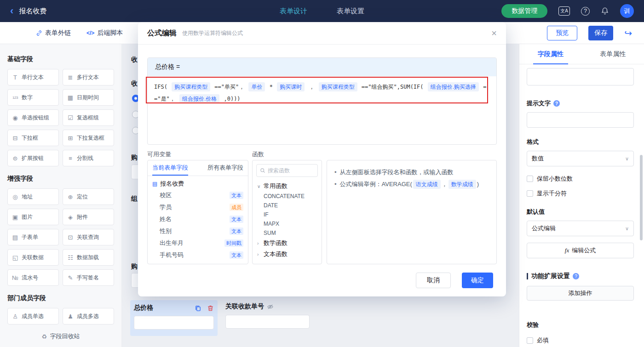 This screenshot has width=644, height=347. I want to click on field-type-button: 123数字, so click(33, 97).